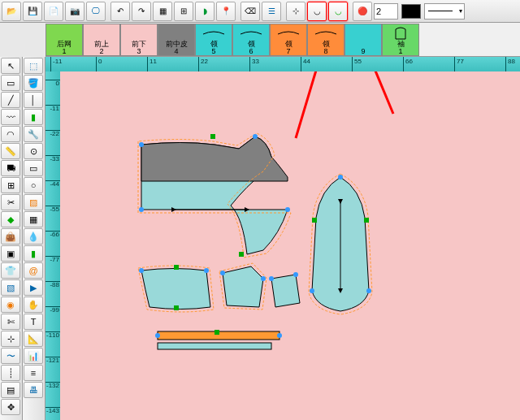  What do you see at coordinates (33, 168) in the screenshot?
I see `rect2-tool: ▭` at bounding box center [33, 168].